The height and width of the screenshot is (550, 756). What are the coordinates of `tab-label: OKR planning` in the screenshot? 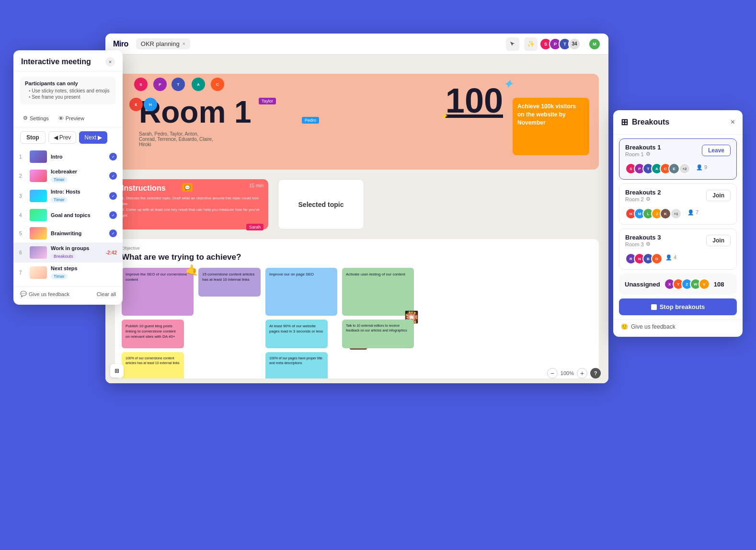 It's located at (160, 44).